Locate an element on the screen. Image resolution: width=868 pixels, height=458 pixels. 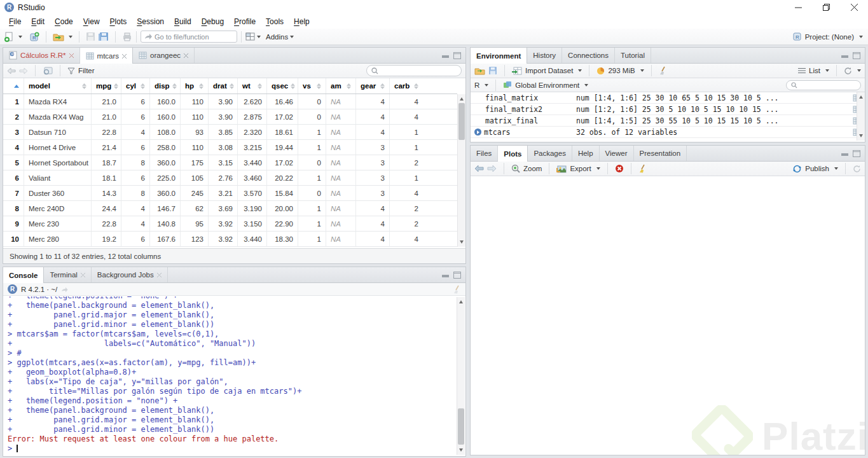
console-scrollbar is located at coordinates (460, 376).